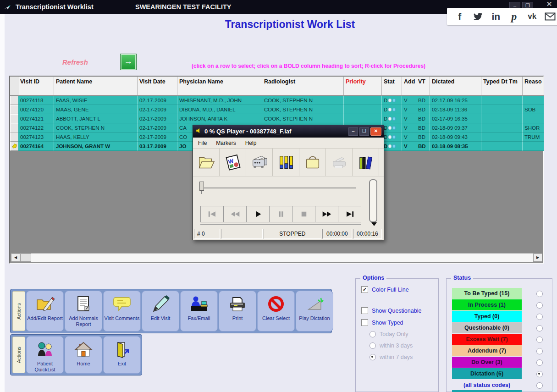 The height and width of the screenshot is (392, 557). Describe the element at coordinates (45, 311) in the screenshot. I see `add-edit-report-button: Add/Edit Report` at that location.